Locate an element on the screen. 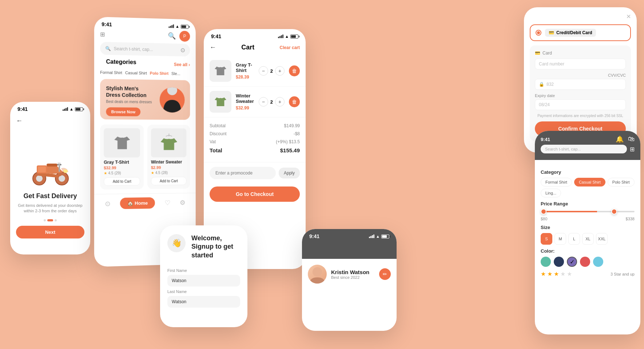  discount-value: -$8 is located at coordinates (297, 134).